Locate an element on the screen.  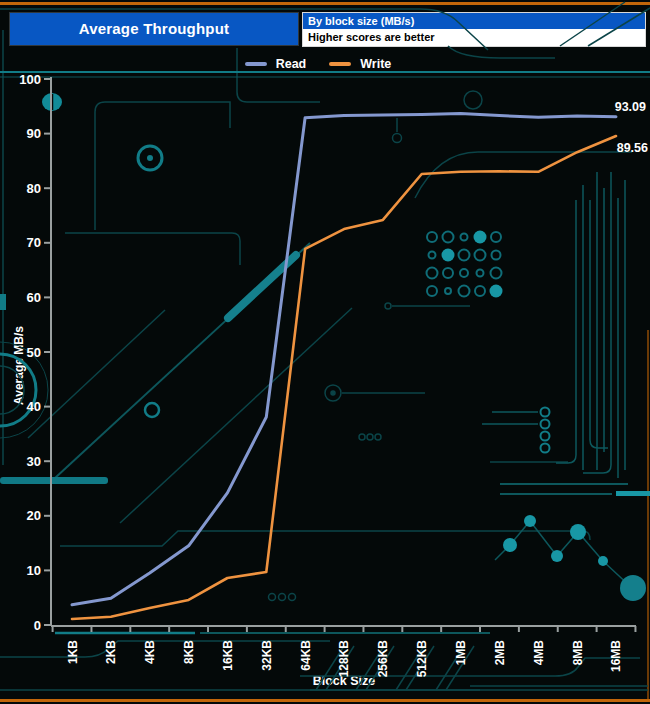
y-tick-label: 100 is located at coordinates (30, 80).